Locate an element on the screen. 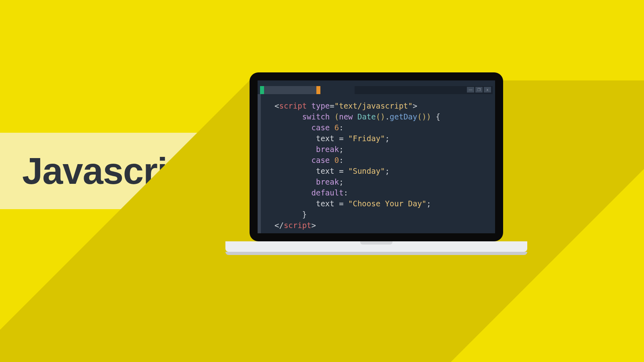  laptop-notch is located at coordinates (376, 243).